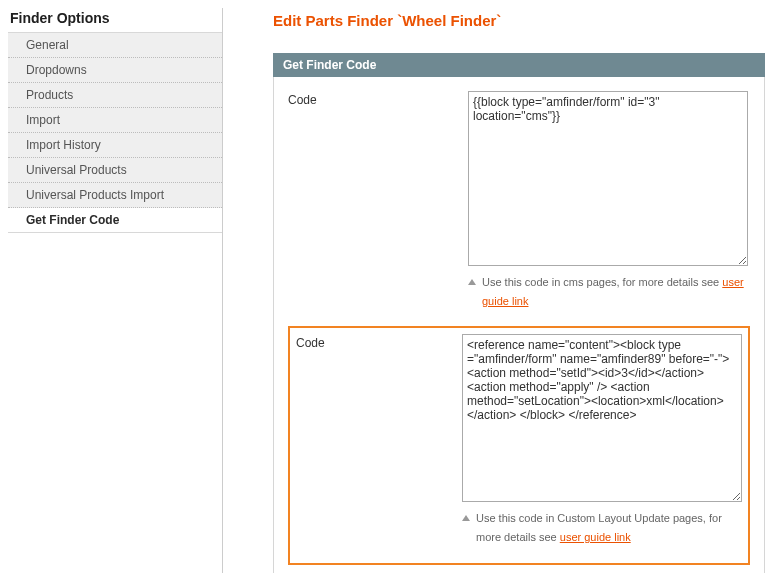  I want to click on hint-text: Use this code in cms pages, for more det…, so click(616, 292).